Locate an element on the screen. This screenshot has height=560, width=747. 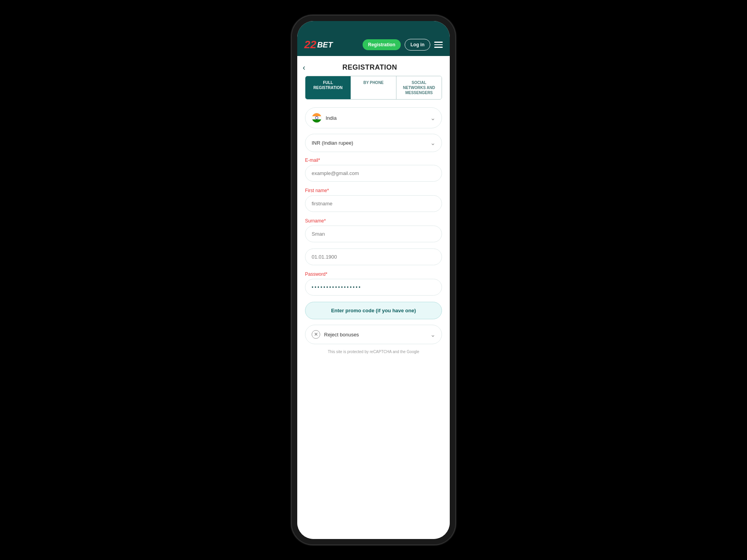
nav-header: 22 BET Registration Log in is located at coordinates (374, 46).